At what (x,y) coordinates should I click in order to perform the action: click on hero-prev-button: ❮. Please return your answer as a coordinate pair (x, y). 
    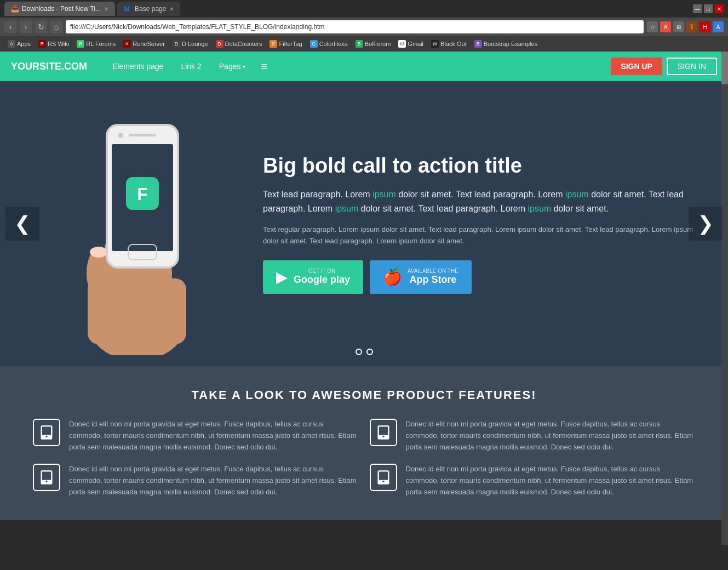
    Looking at the image, I should click on (22, 224).